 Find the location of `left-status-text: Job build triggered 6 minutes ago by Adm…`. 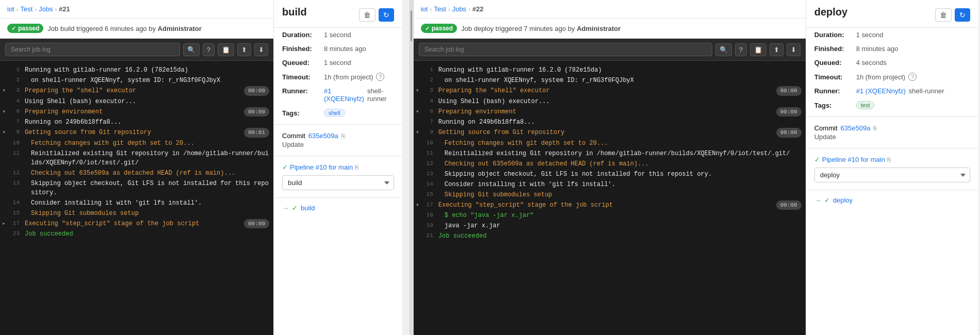

left-status-text: Job build triggered 6 minutes ago by Adm… is located at coordinates (124, 29).